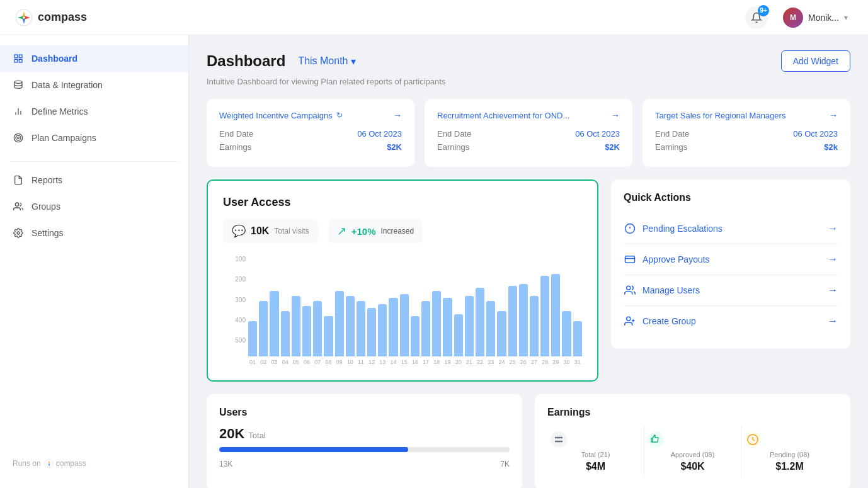  I want to click on page-header: Dashboard This Month ▾ Add Widget, so click(528, 61).